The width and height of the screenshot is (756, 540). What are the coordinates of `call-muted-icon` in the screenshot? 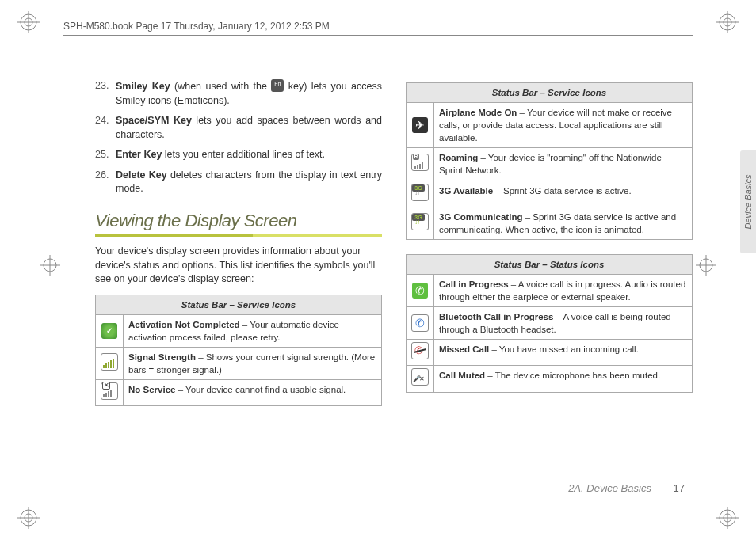 It's located at (420, 377).